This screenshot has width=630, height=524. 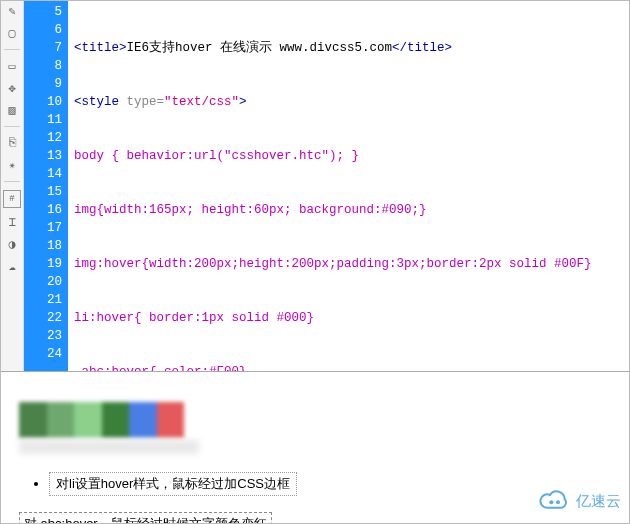 I want to click on line-number: 7, so click(x=44, y=48).